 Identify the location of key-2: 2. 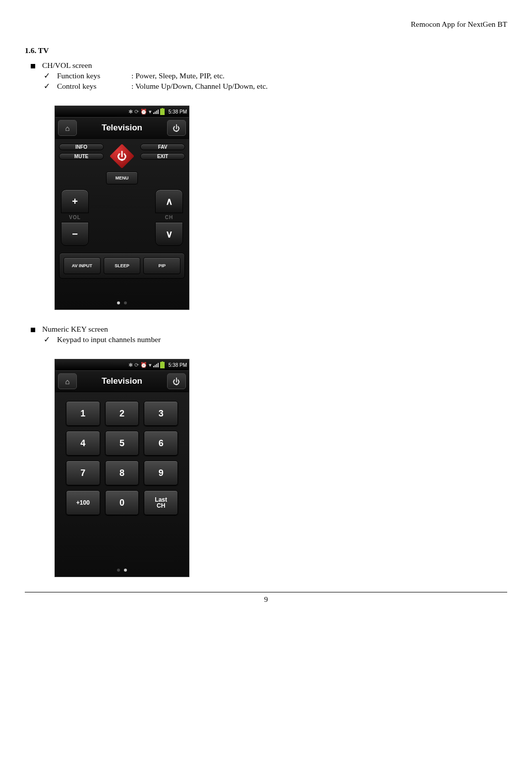
(122, 413).